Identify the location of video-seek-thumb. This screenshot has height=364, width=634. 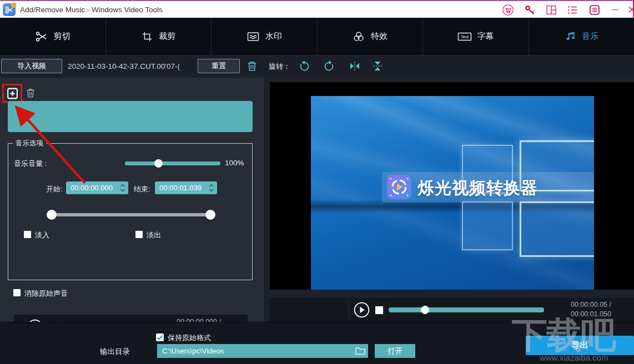
(425, 310).